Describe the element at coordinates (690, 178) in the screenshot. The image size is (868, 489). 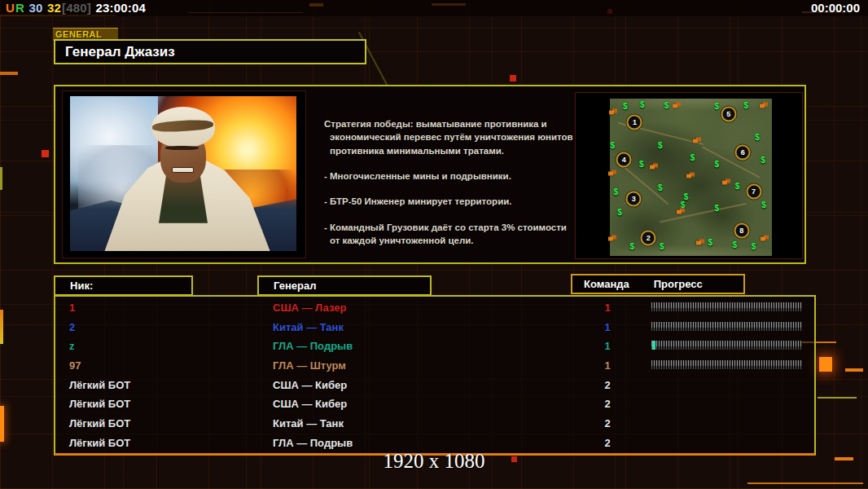
I see `minimap-image: $$$$$$$$$$$$$$$$$$$$$$$$$12345678` at that location.